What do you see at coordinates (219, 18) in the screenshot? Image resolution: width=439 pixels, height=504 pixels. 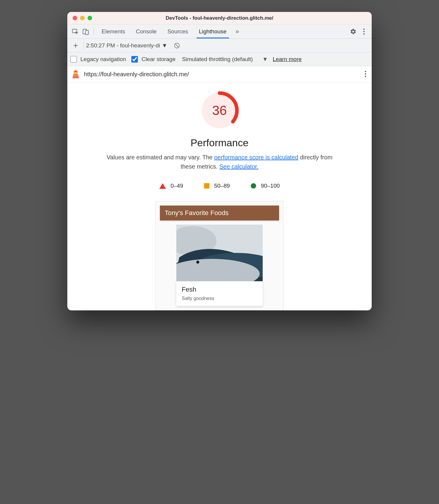 I see `window-title: DevTools - foul-heavenly-direction.glitc…` at bounding box center [219, 18].